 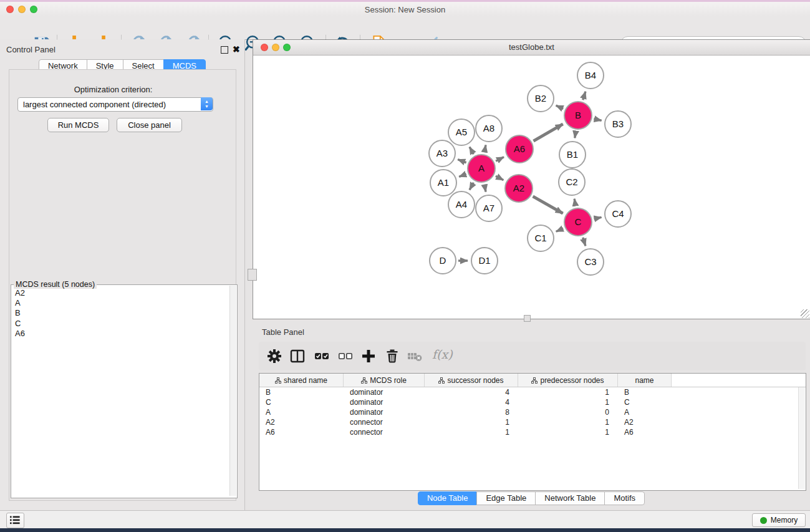 I want to click on mcds-result-scrollbar, so click(x=233, y=390).